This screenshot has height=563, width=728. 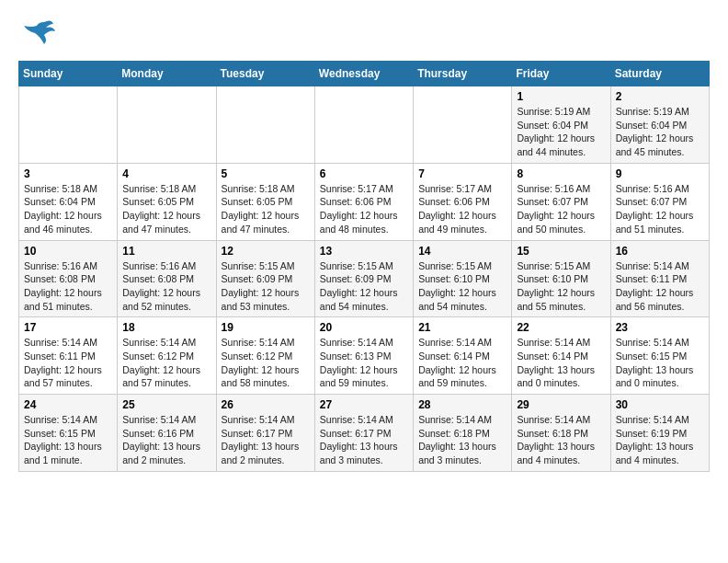 I want to click on day-number: 3, so click(x=68, y=174).